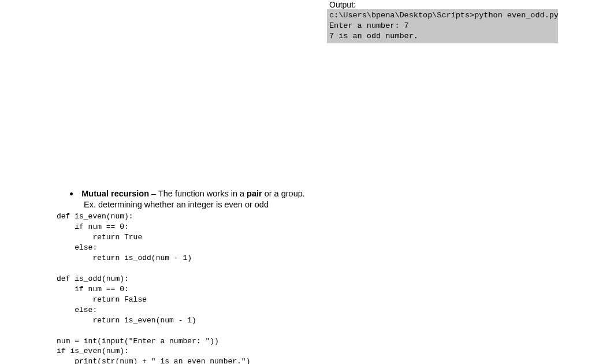 The height and width of the screenshot is (364, 610). Describe the element at coordinates (442, 22) in the screenshot. I see `output-section: Output: c:\Users\bpena\Desktop\Scripts>p…` at that location.